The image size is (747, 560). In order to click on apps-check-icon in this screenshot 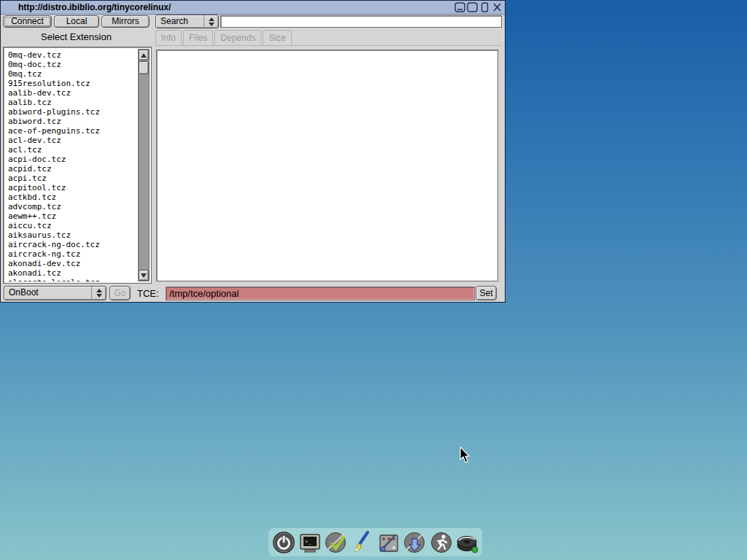, I will do `click(336, 542)`.